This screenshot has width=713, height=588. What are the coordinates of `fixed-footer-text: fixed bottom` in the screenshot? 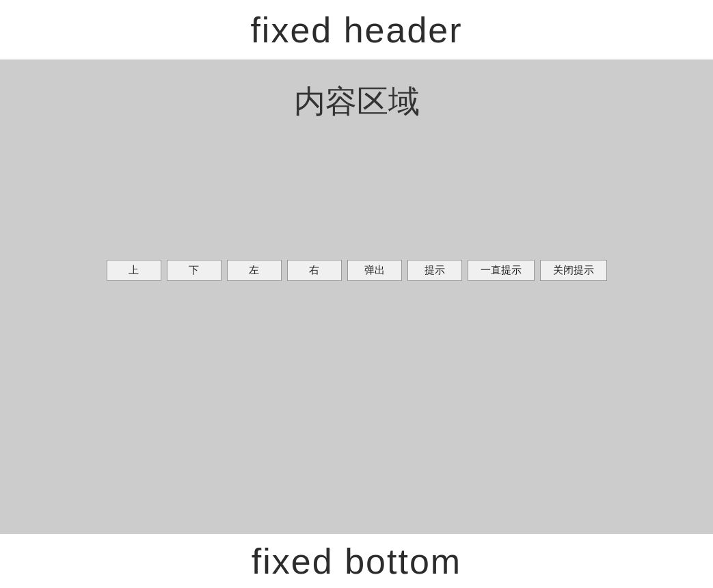 It's located at (357, 561).